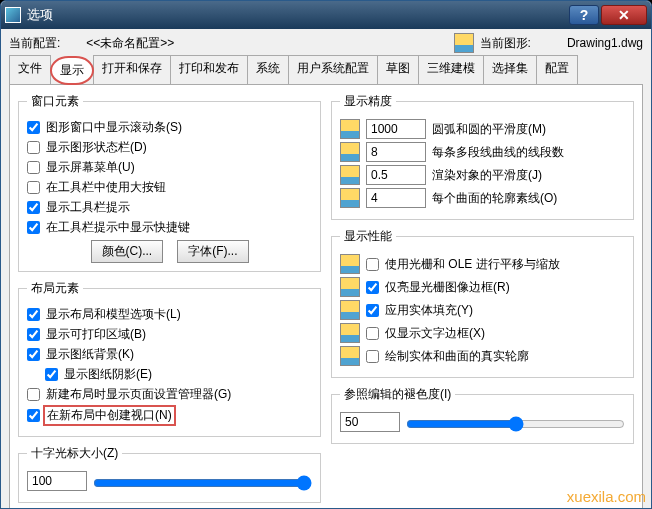 The image size is (652, 509). I want to click on current-config-value: <<未命名配置>>, so click(130, 44).